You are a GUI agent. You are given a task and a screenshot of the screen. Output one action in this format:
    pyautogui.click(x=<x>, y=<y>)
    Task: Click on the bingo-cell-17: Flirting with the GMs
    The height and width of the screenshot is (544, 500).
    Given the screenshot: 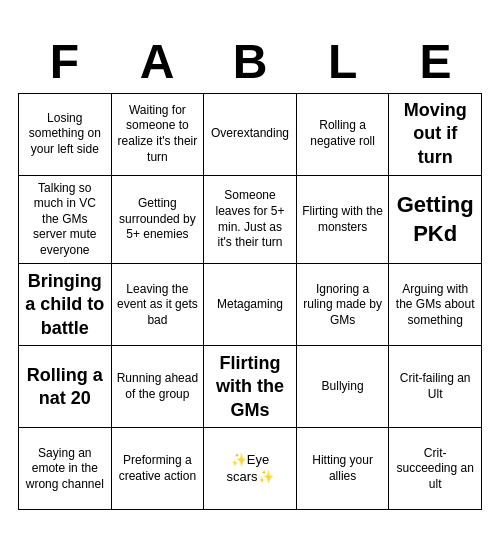 What is the action you would take?
    pyautogui.click(x=250, y=387)
    